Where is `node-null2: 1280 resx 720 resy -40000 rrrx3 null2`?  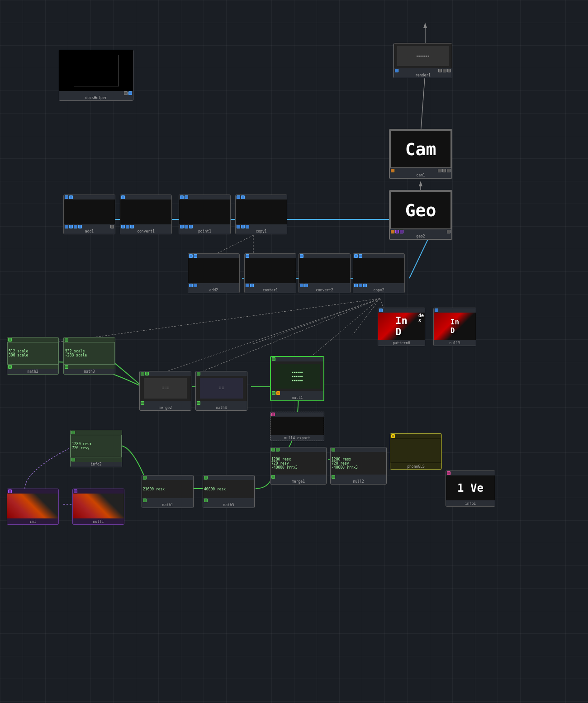 node-null2: 1280 resx 720 resy -40000 rrrx3 null2 is located at coordinates (358, 466).